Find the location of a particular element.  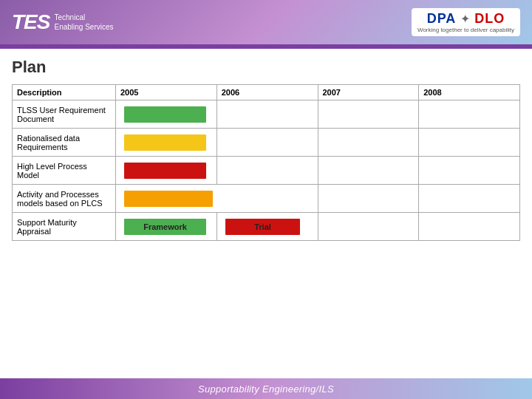

table-row: Activity and Processes models based on P… is located at coordinates (266, 199).